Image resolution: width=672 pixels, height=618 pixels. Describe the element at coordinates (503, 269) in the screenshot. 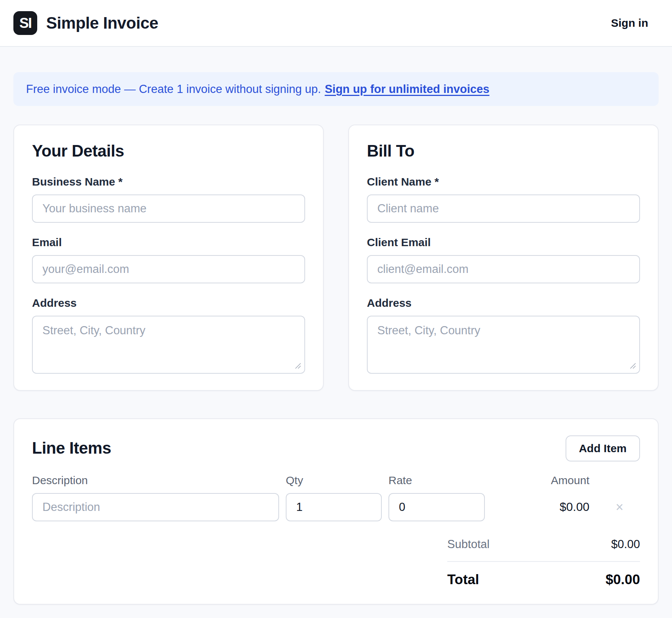

I see `client-email-input` at that location.